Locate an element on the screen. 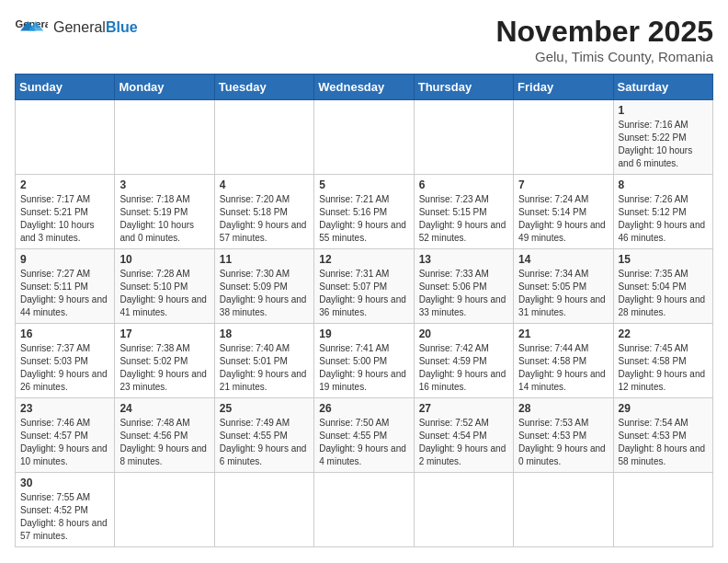  weekday-header-wednesday: Wednesday is located at coordinates (364, 87).